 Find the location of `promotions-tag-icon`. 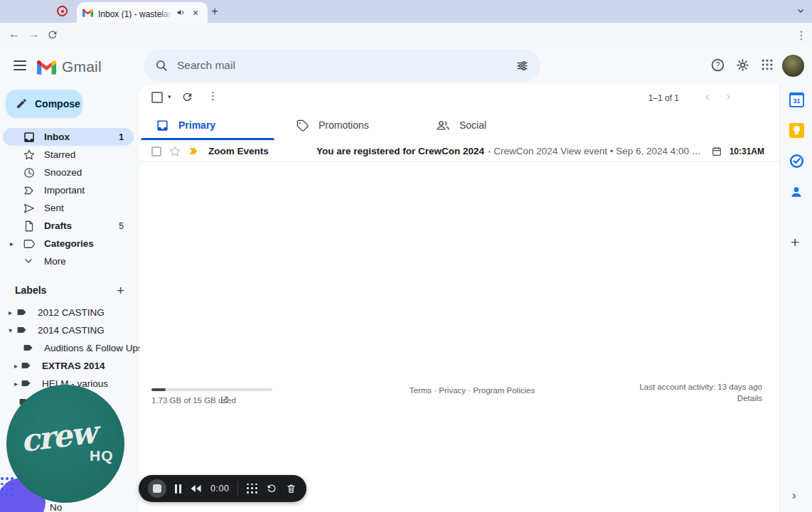

promotions-tag-icon is located at coordinates (303, 125).